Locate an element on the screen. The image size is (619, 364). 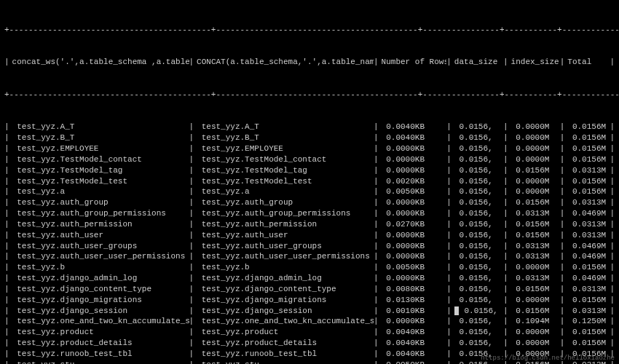
cell-concat-ws: test_yyz.auth_permission is located at coordinates (99, 224).